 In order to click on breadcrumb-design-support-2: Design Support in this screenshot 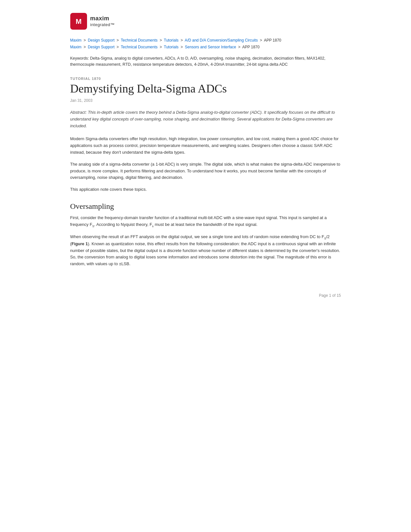, I will do `click(101, 47)`.